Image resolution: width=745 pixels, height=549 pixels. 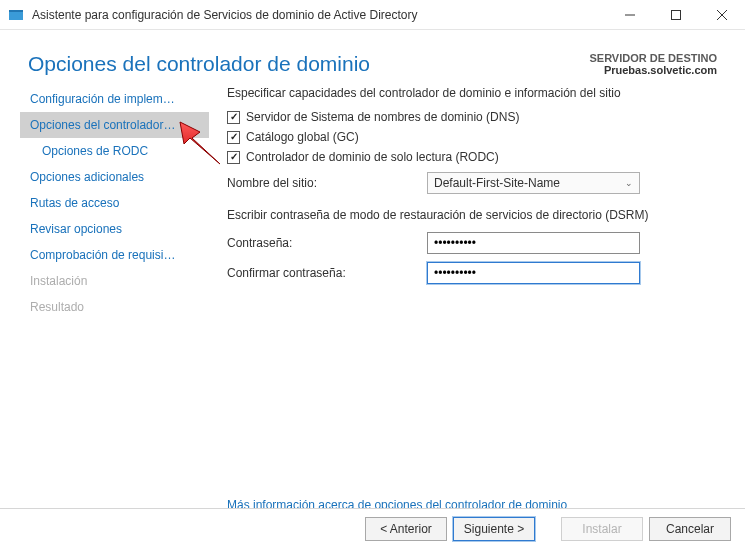 I want to click on site-name-select: Default-First-Site-Name ⌄, so click(x=534, y=183).